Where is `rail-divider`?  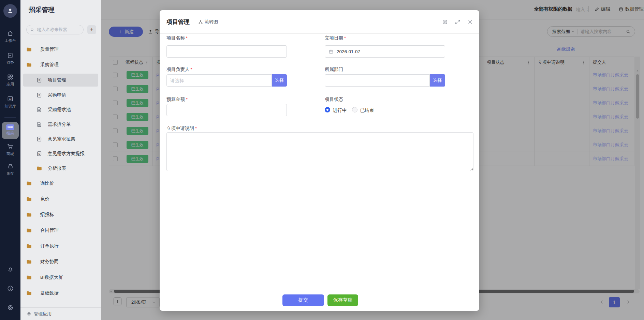 rail-divider is located at coordinates (10, 117).